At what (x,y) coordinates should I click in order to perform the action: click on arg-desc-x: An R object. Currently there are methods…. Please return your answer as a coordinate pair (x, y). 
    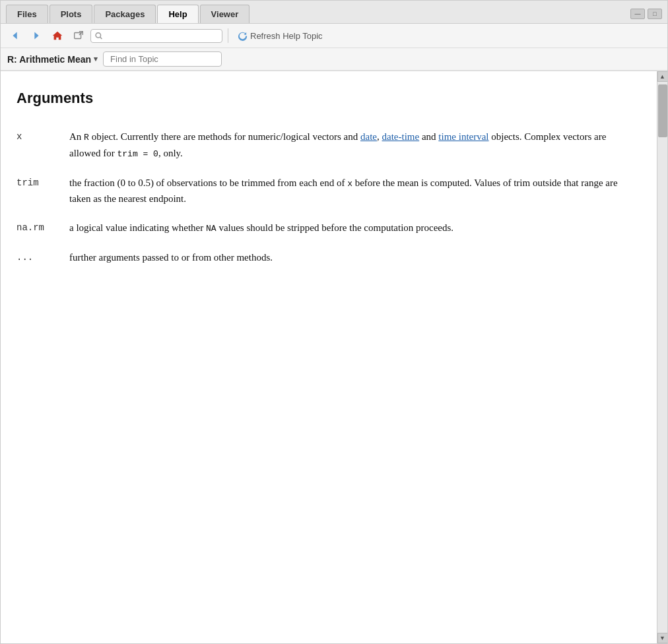
    Looking at the image, I should click on (352, 145).